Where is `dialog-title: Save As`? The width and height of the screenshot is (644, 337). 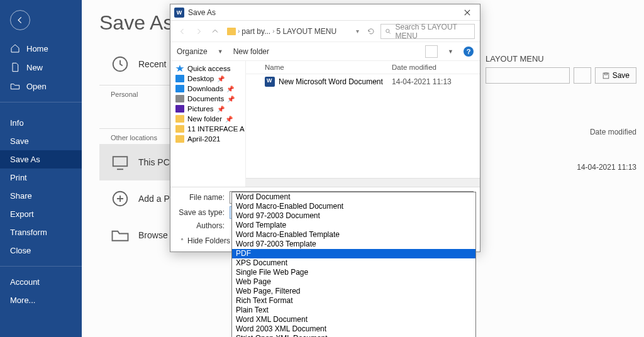 dialog-title: Save As is located at coordinates (323, 13).